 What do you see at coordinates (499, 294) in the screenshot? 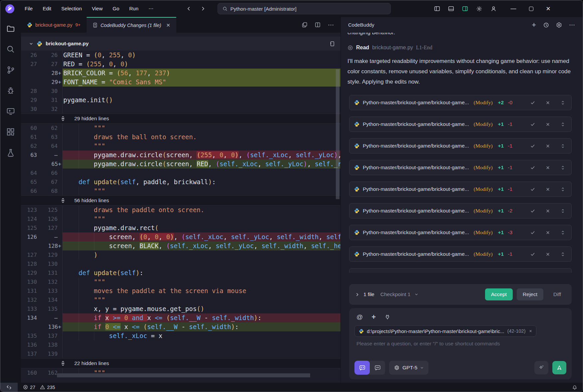
I see `accept-button: Accept` at bounding box center [499, 294].